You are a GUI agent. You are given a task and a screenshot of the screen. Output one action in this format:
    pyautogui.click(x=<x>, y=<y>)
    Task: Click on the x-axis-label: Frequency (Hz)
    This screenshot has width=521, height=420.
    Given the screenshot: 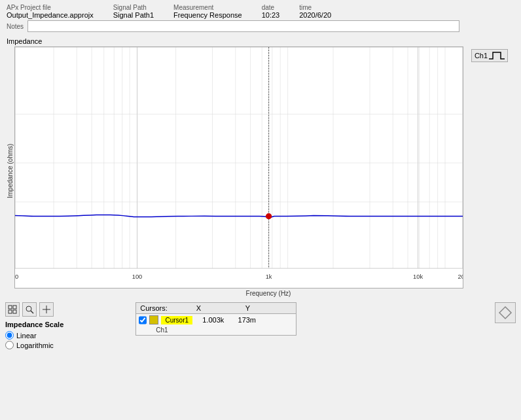 What is the action you would take?
    pyautogui.click(x=268, y=293)
    